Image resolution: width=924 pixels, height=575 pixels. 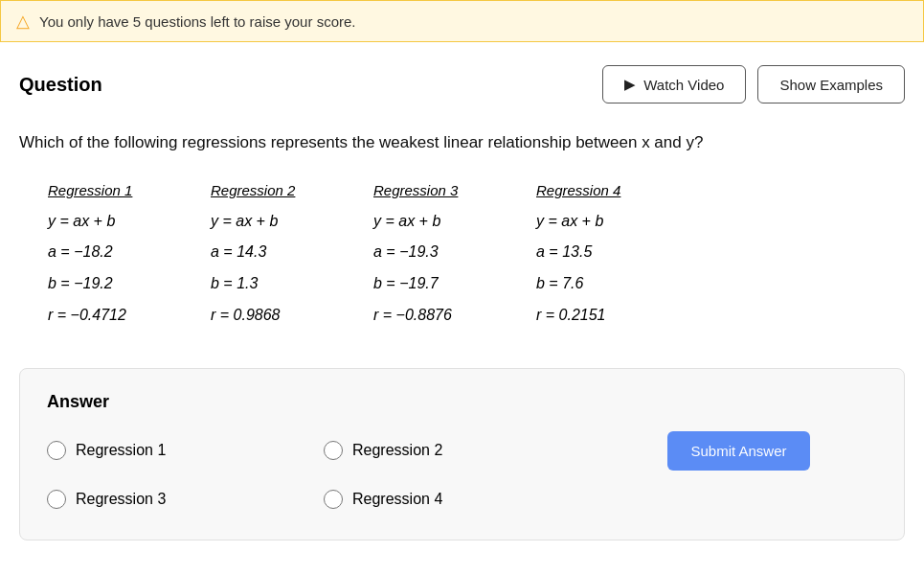 I want to click on regression-3-a: a = −19.3, so click(x=436, y=253).